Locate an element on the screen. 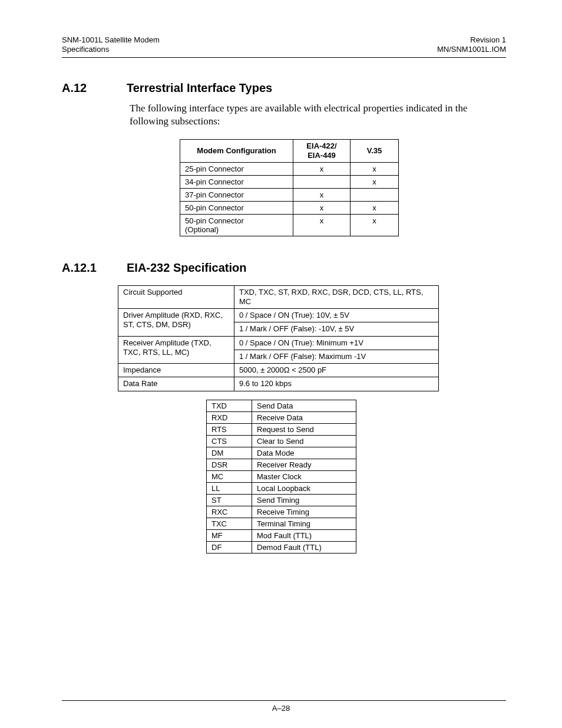 The image size is (562, 728). table-row: RTSRequest to Send is located at coordinates (282, 429).